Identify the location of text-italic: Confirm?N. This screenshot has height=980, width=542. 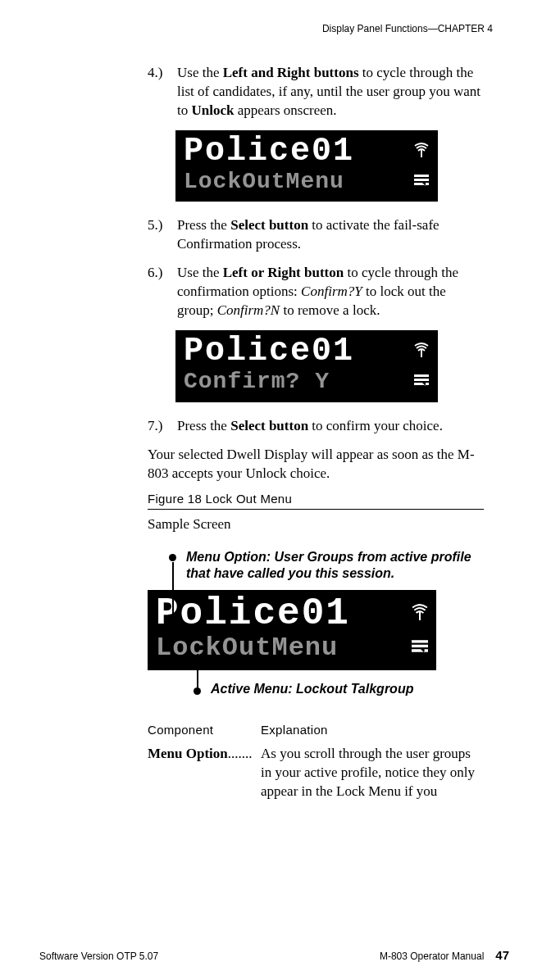
(249, 310).